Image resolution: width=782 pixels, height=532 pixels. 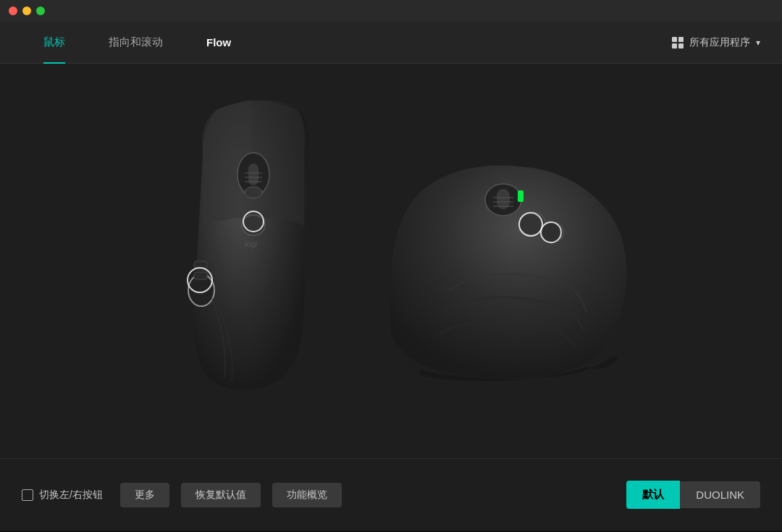 I want to click on grid-icon, so click(x=678, y=43).